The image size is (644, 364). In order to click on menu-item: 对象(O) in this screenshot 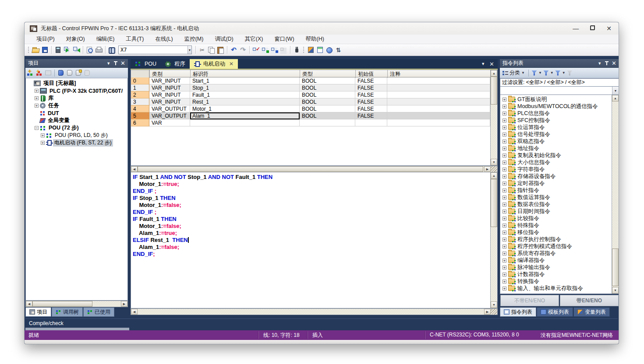, I will do `click(75, 39)`.